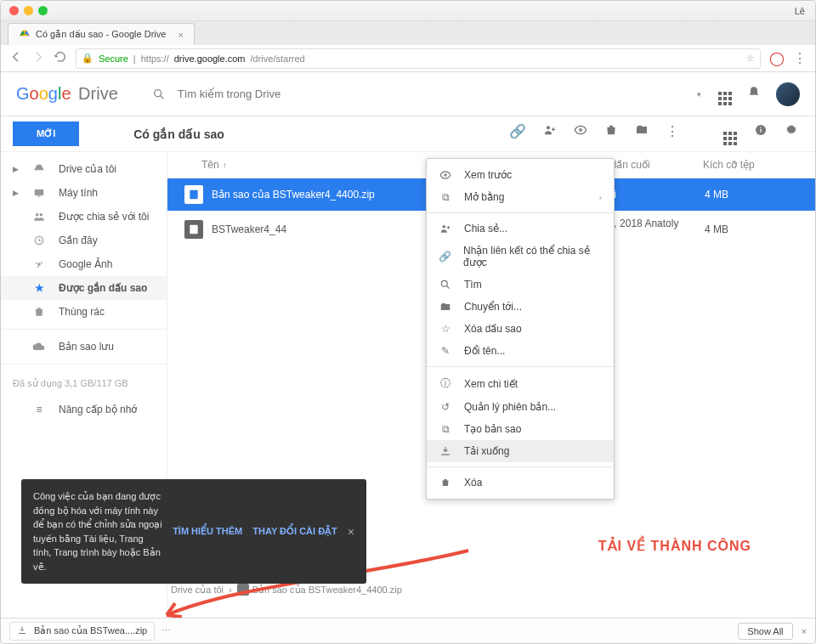 This screenshot has width=816, height=644. I want to click on opera-icon: ◯, so click(777, 58).